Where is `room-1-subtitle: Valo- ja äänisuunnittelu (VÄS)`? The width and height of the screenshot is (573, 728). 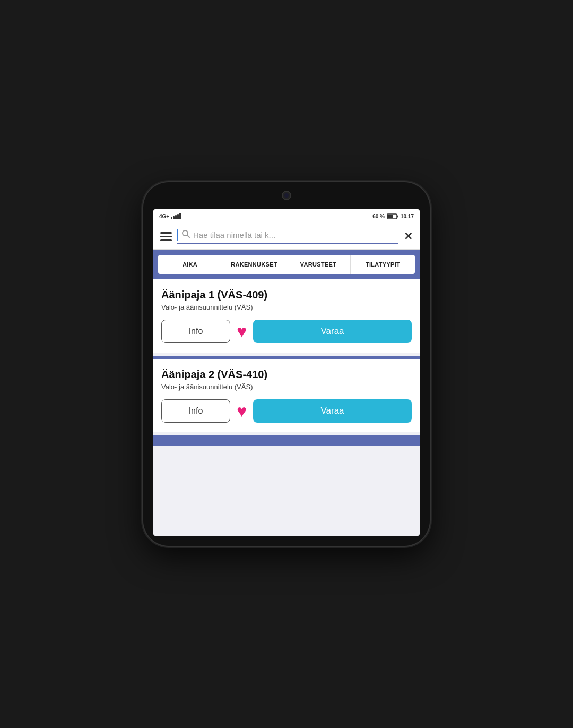 room-1-subtitle: Valo- ja äänisuunnittelu (VÄS) is located at coordinates (286, 307).